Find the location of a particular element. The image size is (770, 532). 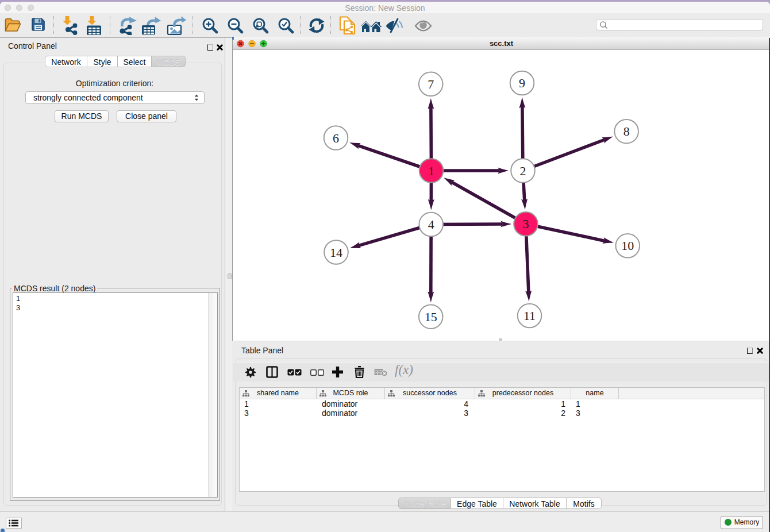

svg-text: 15 is located at coordinates (431, 317).